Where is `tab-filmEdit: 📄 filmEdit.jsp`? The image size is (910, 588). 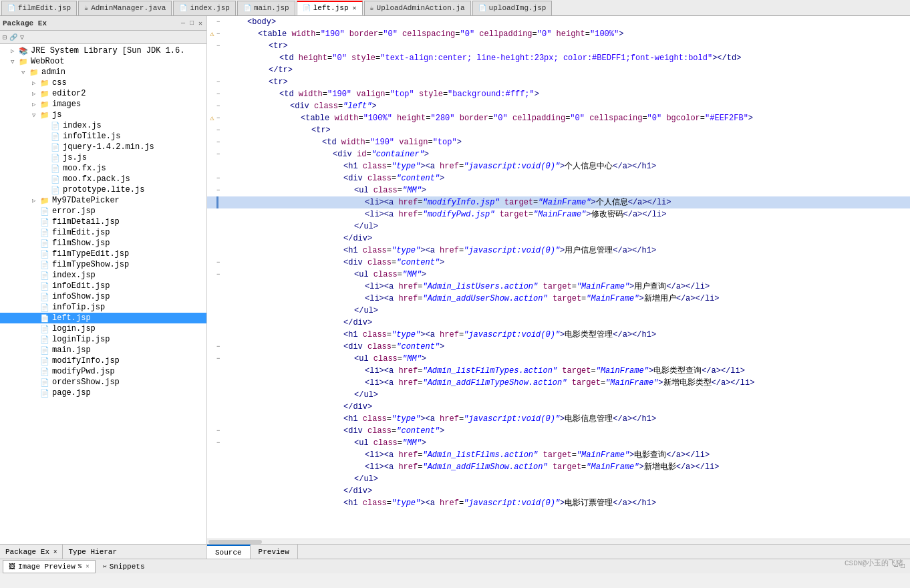
tab-filmEdit: 📄 filmEdit.jsp is located at coordinates (39, 8).